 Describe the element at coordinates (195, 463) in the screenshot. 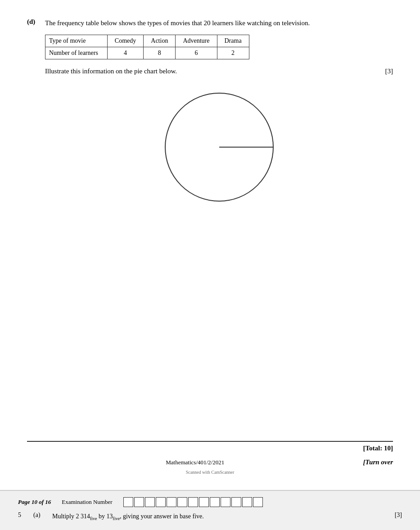

I see `footer-center: Mathematics/401/2/2021` at that location.